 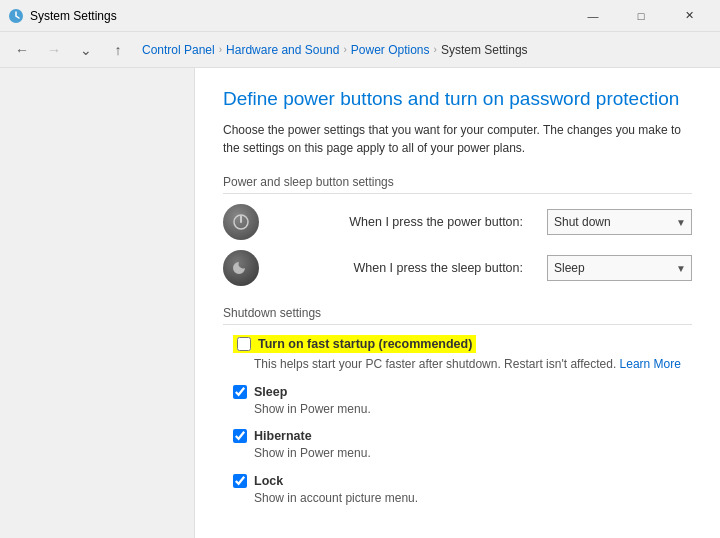 What do you see at coordinates (403, 222) in the screenshot?
I see `power-button-label: When I press the power button:` at bounding box center [403, 222].